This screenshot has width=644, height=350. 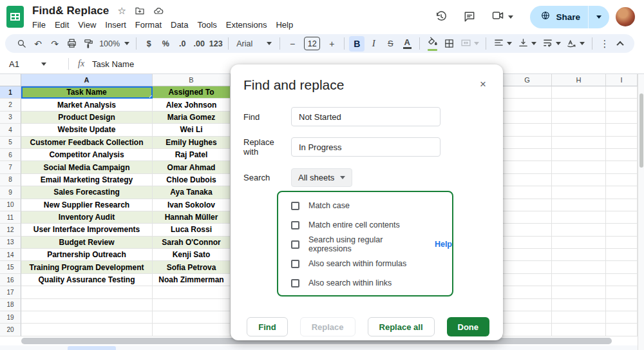 What do you see at coordinates (192, 205) in the screenshot?
I see `cell: Ivan Sokolov` at bounding box center [192, 205].